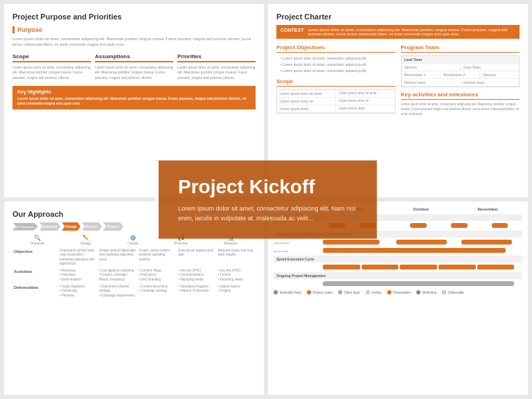 The height and width of the screenshot is (399, 532). What do you see at coordinates (306, 101) in the screenshot?
I see `scope-item-2: Lorem ipsum dolor sit` at bounding box center [306, 101].